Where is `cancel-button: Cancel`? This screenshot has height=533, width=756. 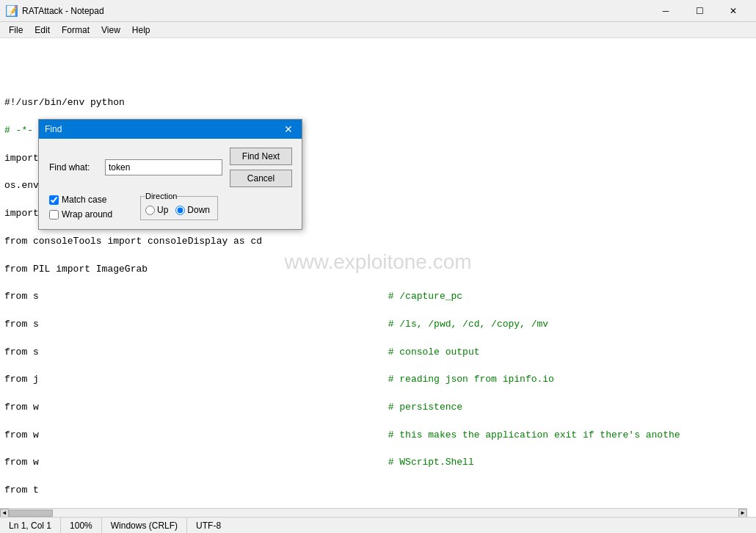 cancel-button: Cancel is located at coordinates (261, 178).